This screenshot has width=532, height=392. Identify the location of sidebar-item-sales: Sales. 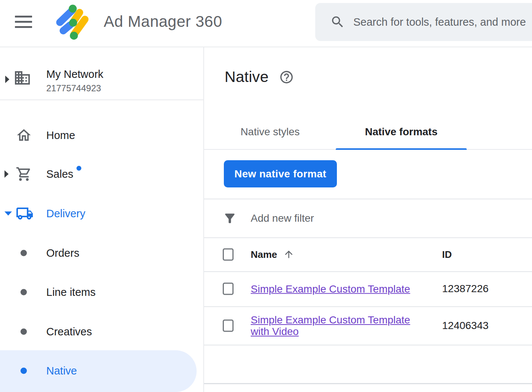
(102, 174).